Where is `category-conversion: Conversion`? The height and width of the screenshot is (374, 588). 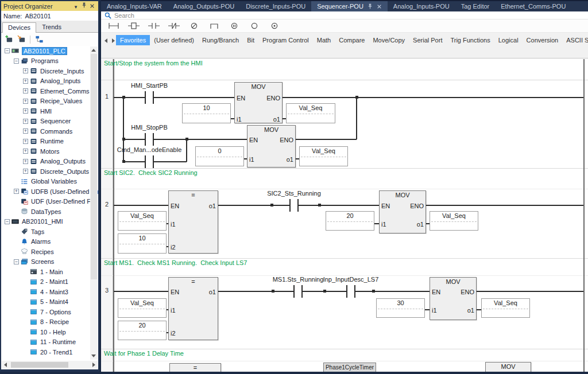
category-conversion: Conversion is located at coordinates (543, 40).